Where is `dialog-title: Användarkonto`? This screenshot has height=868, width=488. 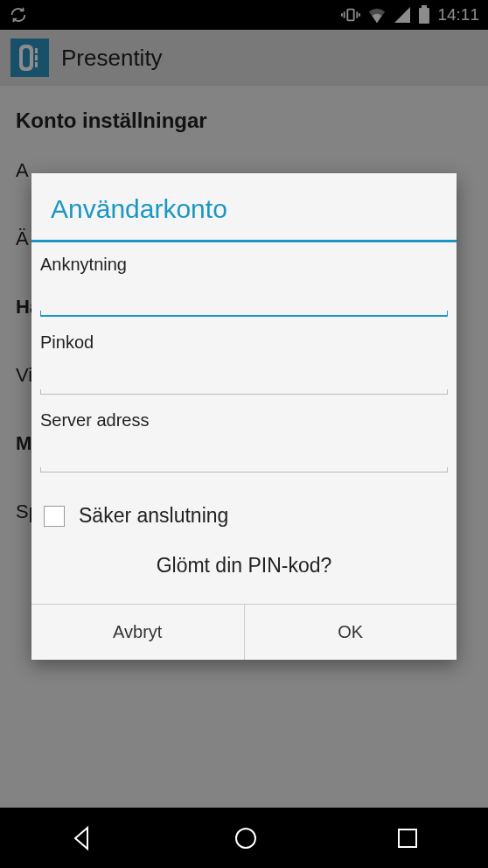
dialog-title: Användarkonto is located at coordinates (244, 206).